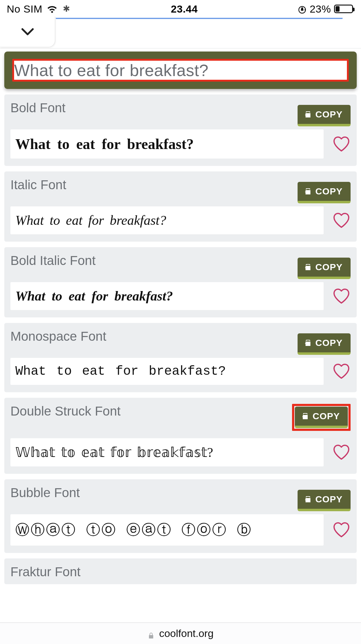  What do you see at coordinates (45, 493) in the screenshot?
I see `font-name-label: Bubble Font` at bounding box center [45, 493].